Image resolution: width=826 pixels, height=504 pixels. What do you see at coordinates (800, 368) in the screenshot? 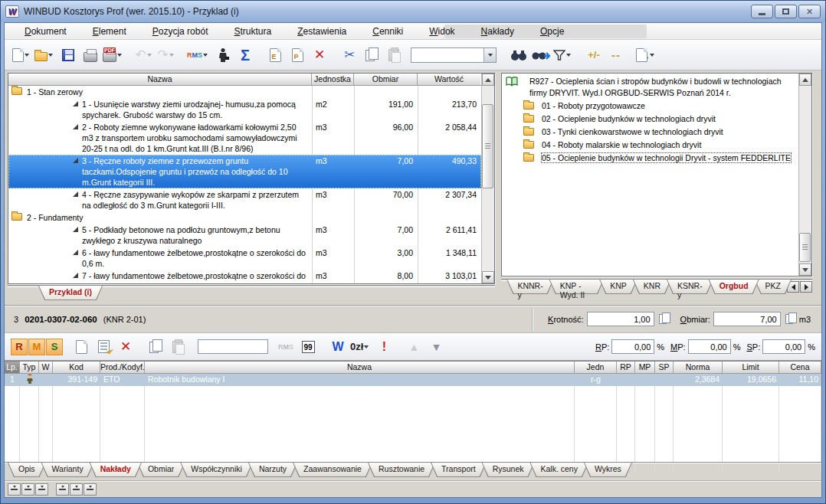
I see `resources-column-header-cena: Cena` at bounding box center [800, 368].